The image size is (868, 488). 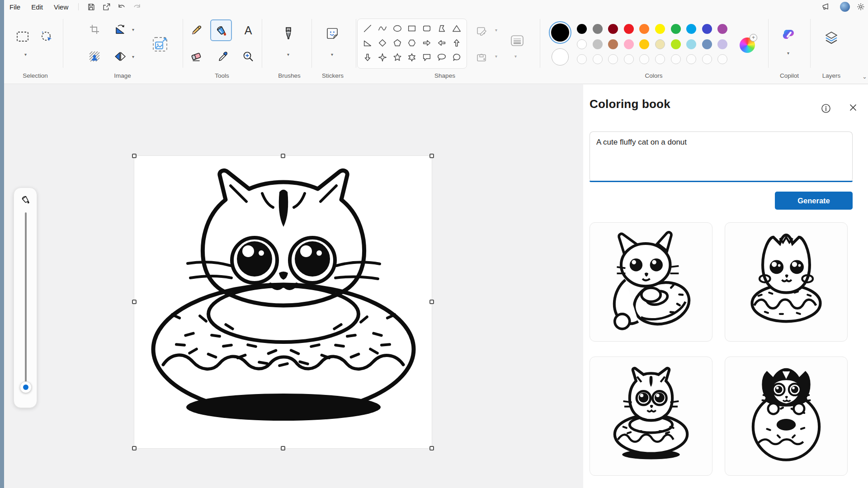 What do you see at coordinates (515, 56) in the screenshot?
I see `stroke-size-chevron: ▾` at bounding box center [515, 56].